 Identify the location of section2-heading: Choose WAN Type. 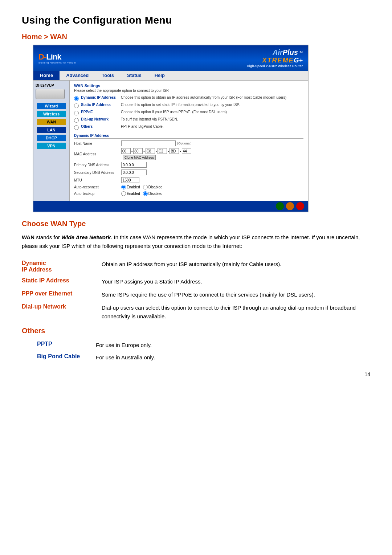
(196, 224).